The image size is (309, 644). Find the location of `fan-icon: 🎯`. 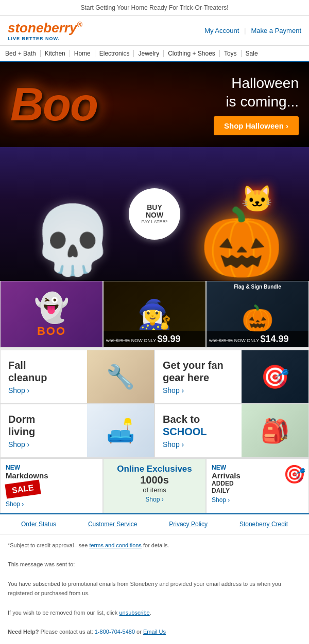

fan-icon: 🎯 is located at coordinates (275, 377).